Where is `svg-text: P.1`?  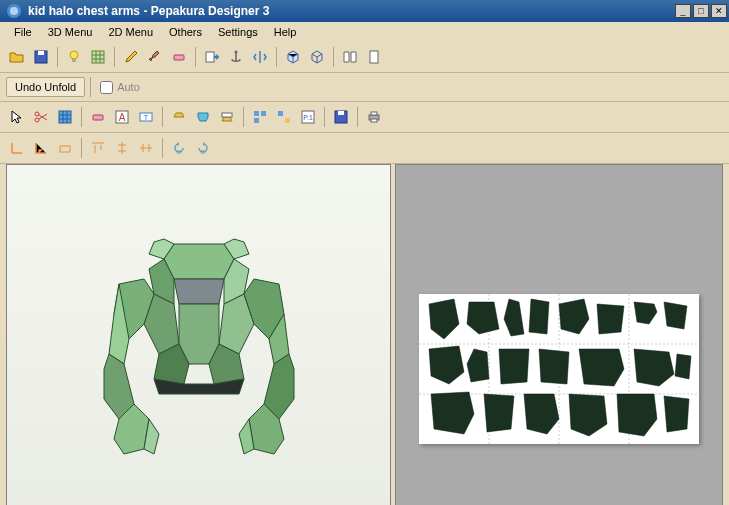
svg-text: P.1 is located at coordinates (308, 118).